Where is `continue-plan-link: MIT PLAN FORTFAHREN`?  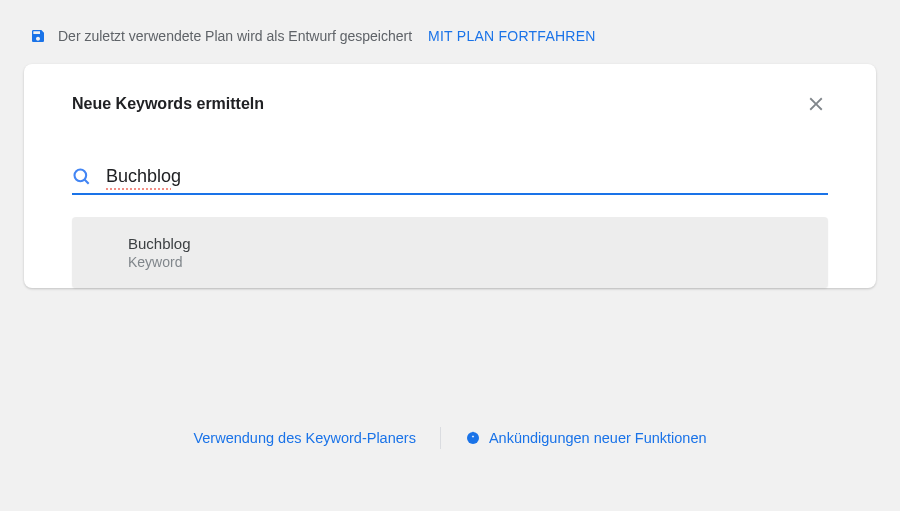
continue-plan-link: MIT PLAN FORTFAHREN is located at coordinates (512, 36).